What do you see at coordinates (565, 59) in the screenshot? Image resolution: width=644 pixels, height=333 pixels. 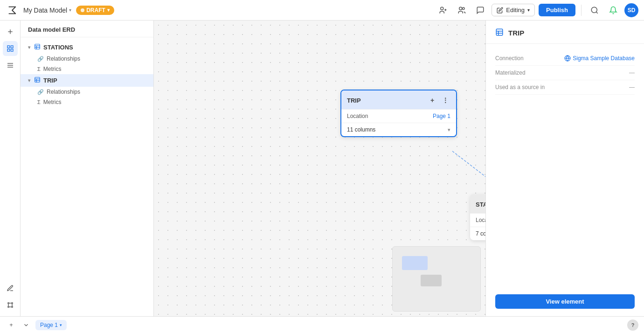 I see `connection-row: Connection Sigma Sample Database` at bounding box center [565, 59].